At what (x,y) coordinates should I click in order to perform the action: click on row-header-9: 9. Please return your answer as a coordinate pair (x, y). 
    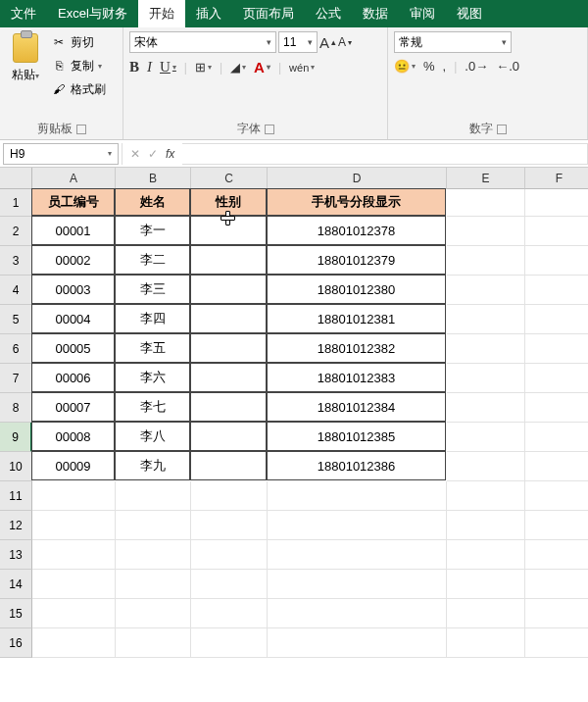
    Looking at the image, I should click on (16, 437).